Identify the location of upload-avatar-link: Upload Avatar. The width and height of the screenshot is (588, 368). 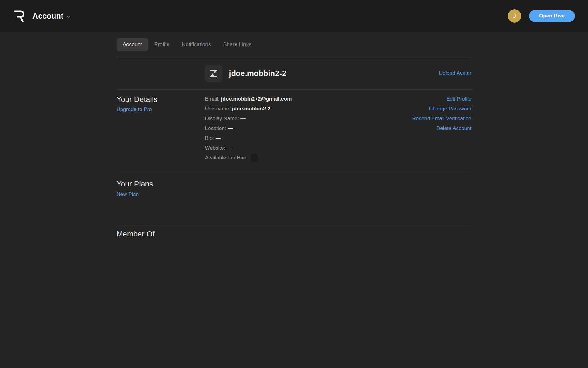
(455, 73).